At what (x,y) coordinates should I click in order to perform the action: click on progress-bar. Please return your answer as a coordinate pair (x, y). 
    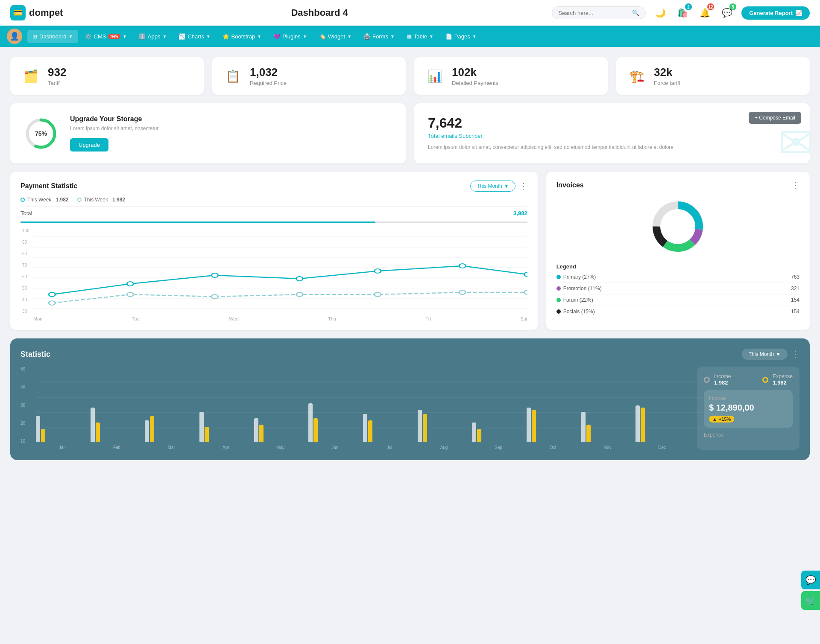
    Looking at the image, I should click on (274, 222).